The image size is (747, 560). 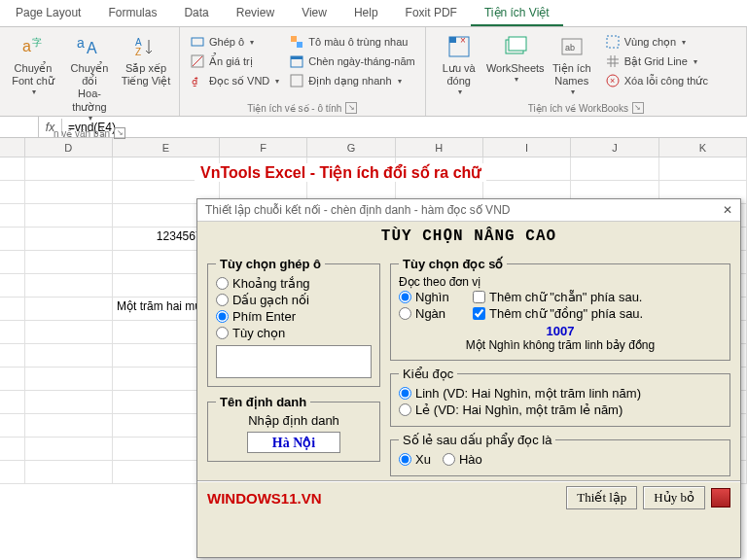 What do you see at coordinates (91, 49) in the screenshot?
I see `svg-text: A` at bounding box center [91, 49].